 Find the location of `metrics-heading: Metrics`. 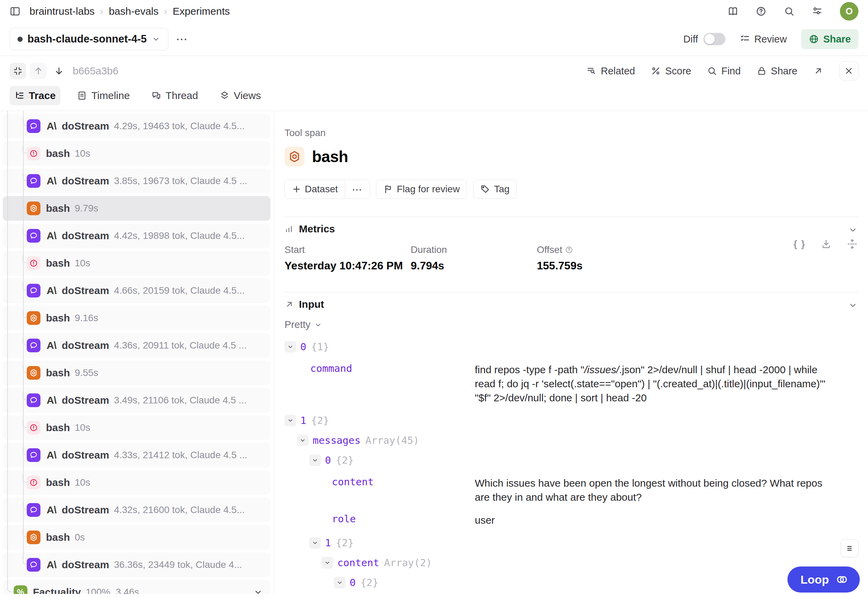

metrics-heading: Metrics is located at coordinates (317, 229).